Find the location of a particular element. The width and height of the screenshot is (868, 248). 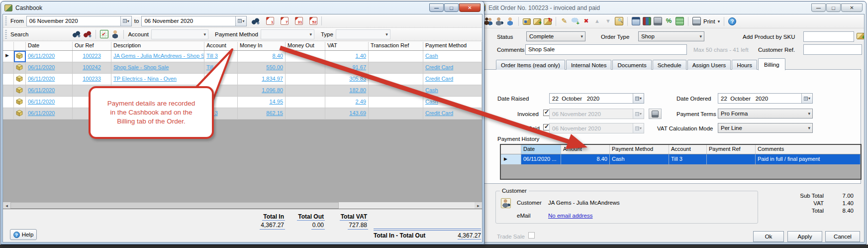

user-icon is located at coordinates (115, 34).